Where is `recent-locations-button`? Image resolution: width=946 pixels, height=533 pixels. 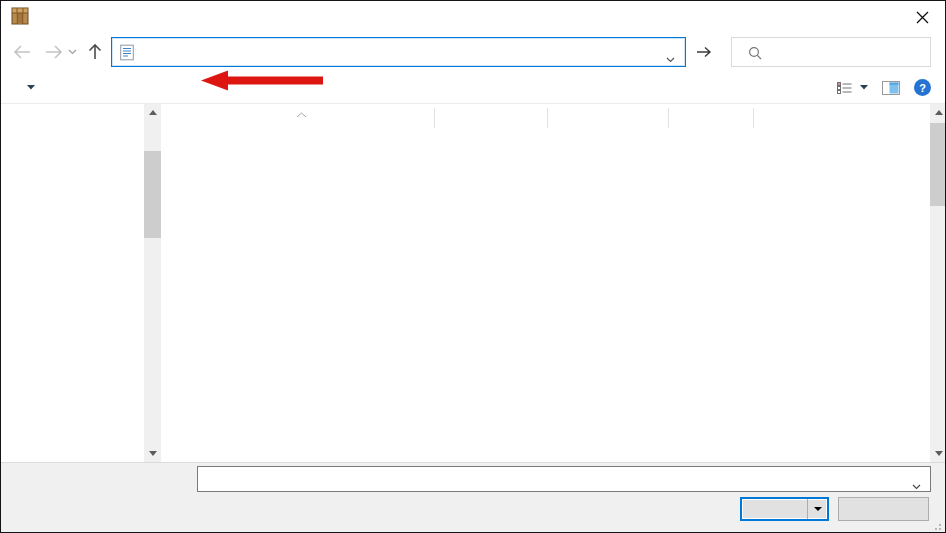 recent-locations-button is located at coordinates (72, 52).